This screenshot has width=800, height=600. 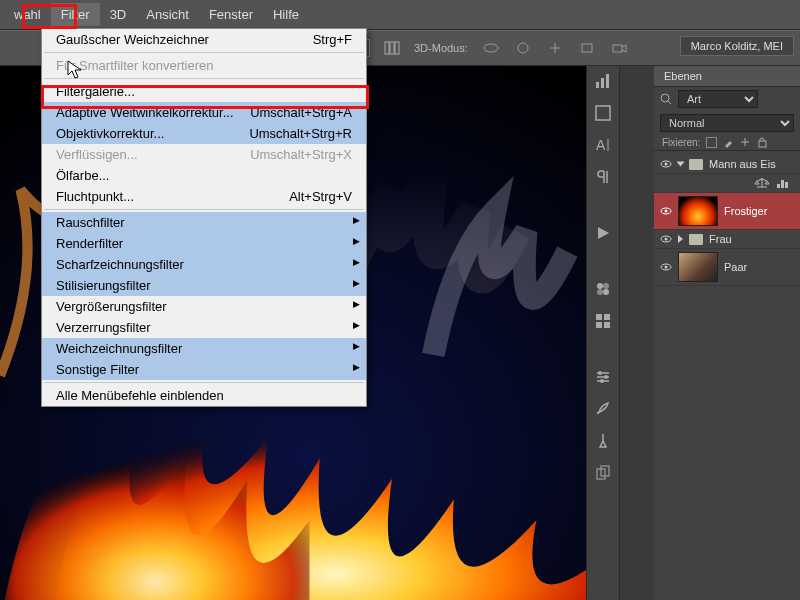 I want to click on menu-item: Objektivkorrektur...Umschalt+Strg+R, so click(x=204, y=134).